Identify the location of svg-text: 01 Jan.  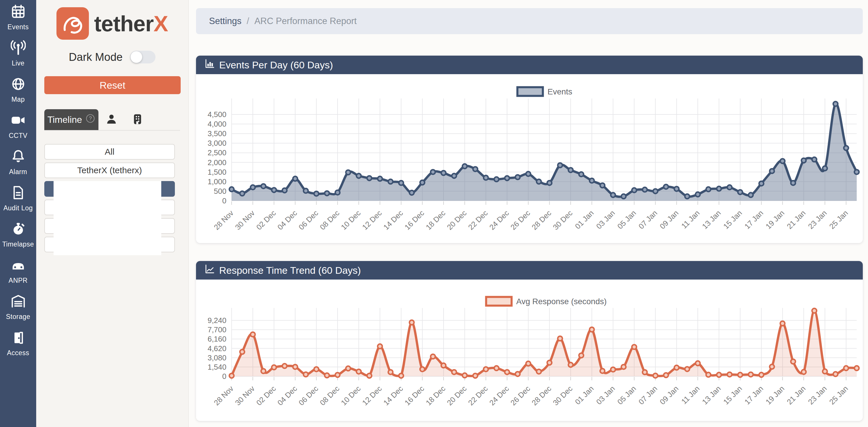
(584, 395).